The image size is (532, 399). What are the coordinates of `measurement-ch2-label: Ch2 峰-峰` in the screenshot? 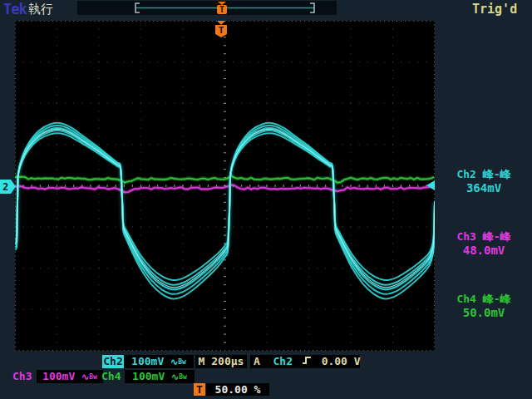 It's located at (484, 175).